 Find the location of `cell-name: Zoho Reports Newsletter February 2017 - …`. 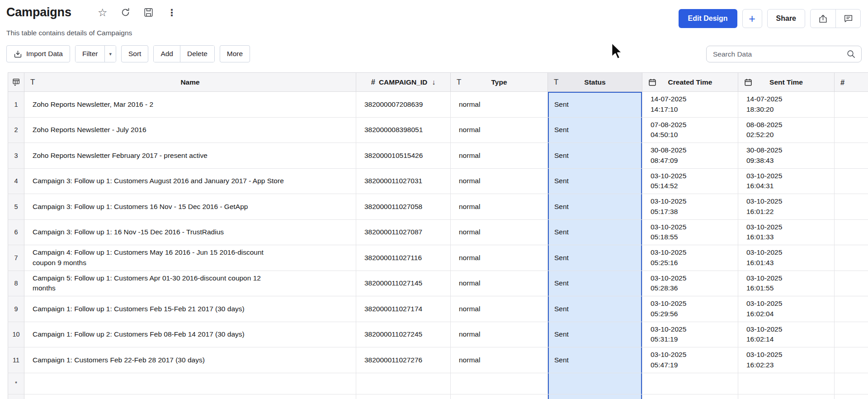

cell-name: Zoho Reports Newsletter February 2017 - … is located at coordinates (190, 156).